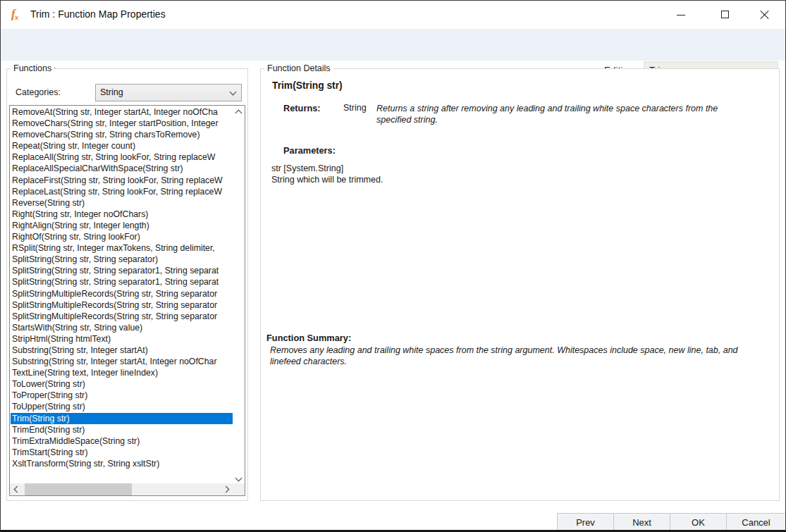 The height and width of the screenshot is (532, 786). Describe the element at coordinates (121, 146) in the screenshot. I see `list-item: Repeat(String str, Integer count)` at that location.